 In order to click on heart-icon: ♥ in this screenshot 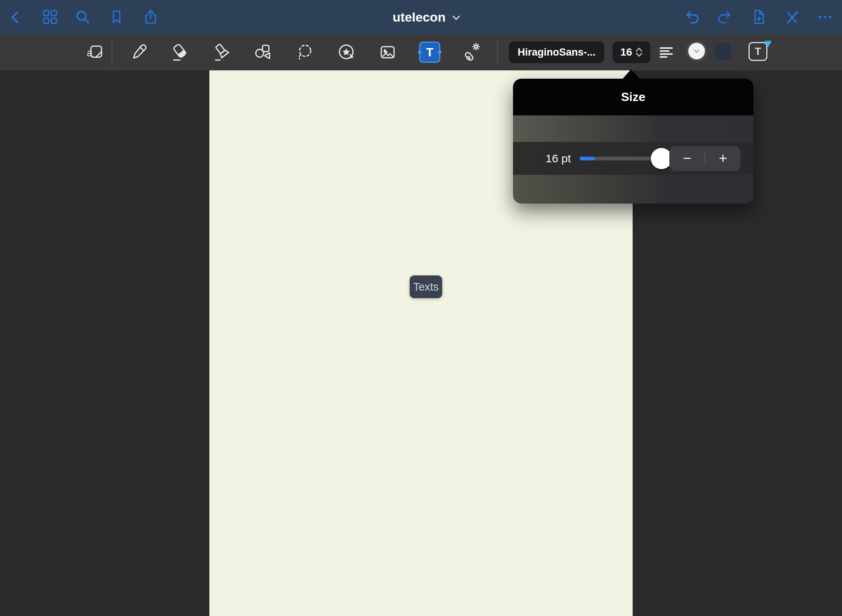, I will do `click(768, 43)`.